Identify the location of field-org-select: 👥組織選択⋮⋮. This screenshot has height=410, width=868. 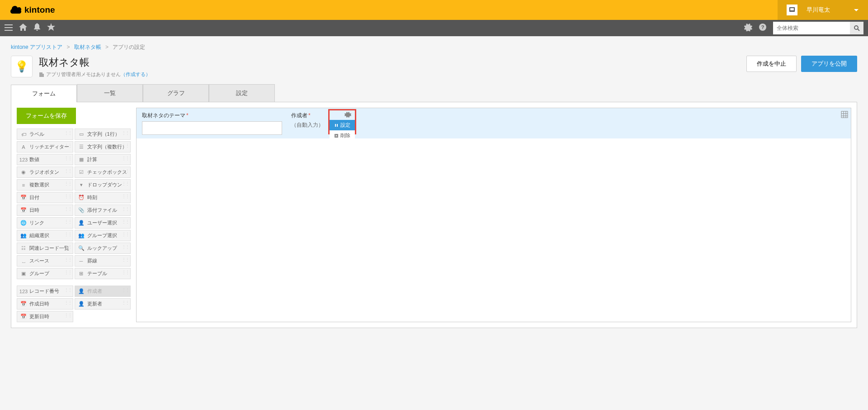
(45, 235).